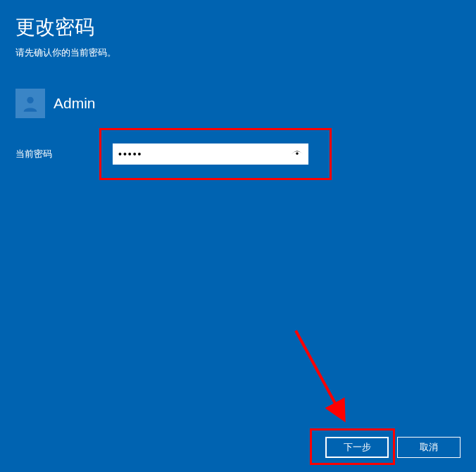  Describe the element at coordinates (331, 376) in the screenshot. I see `annotation-arrow-icon` at that location.